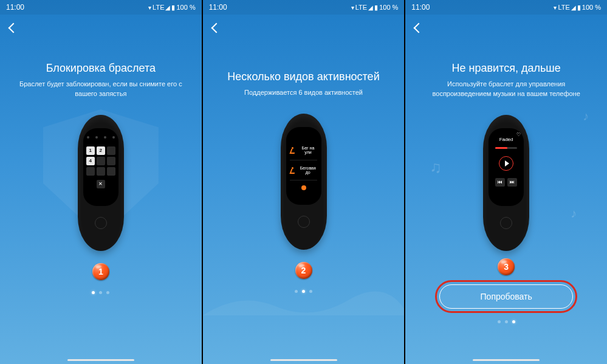 The width and height of the screenshot is (607, 364). Describe the element at coordinates (506, 182) in the screenshot. I see `music-controls: ⏮ ⏭` at that location.